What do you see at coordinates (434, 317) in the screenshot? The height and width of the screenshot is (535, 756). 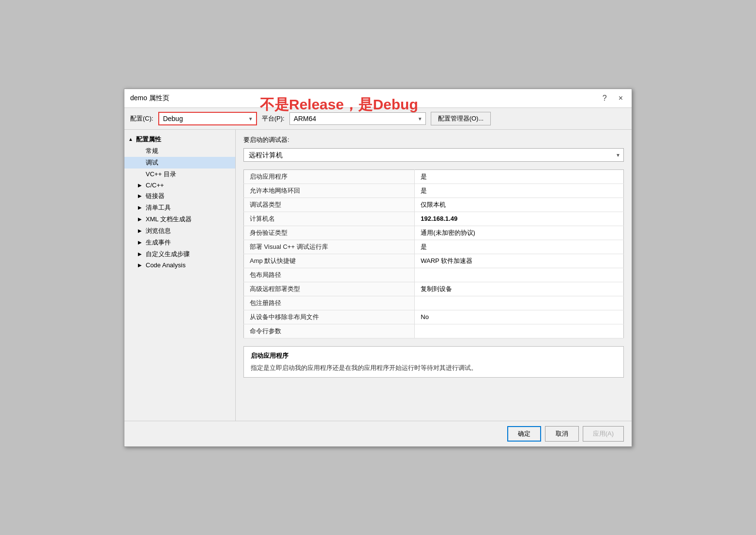 I see `table-row: 从设备中移除非布局文件No` at bounding box center [434, 317].